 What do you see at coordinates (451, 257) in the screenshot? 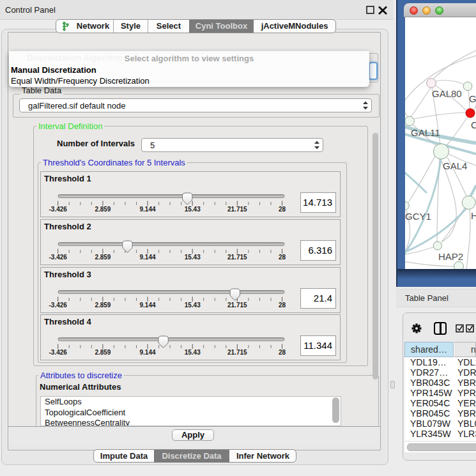
I see `svg-text: HAP2` at bounding box center [451, 257].